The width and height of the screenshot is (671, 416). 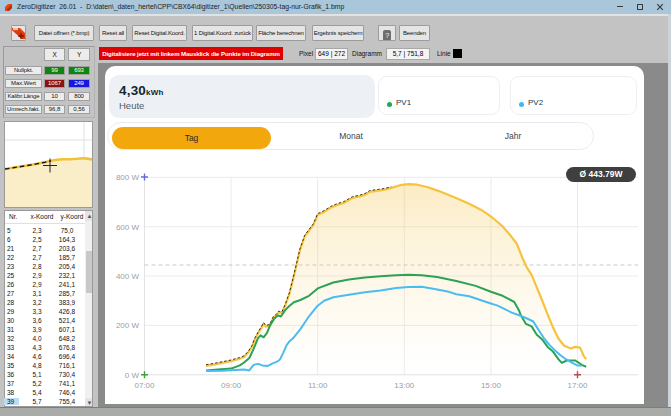 I want to click on svg-text: 15:00, so click(x=492, y=386).